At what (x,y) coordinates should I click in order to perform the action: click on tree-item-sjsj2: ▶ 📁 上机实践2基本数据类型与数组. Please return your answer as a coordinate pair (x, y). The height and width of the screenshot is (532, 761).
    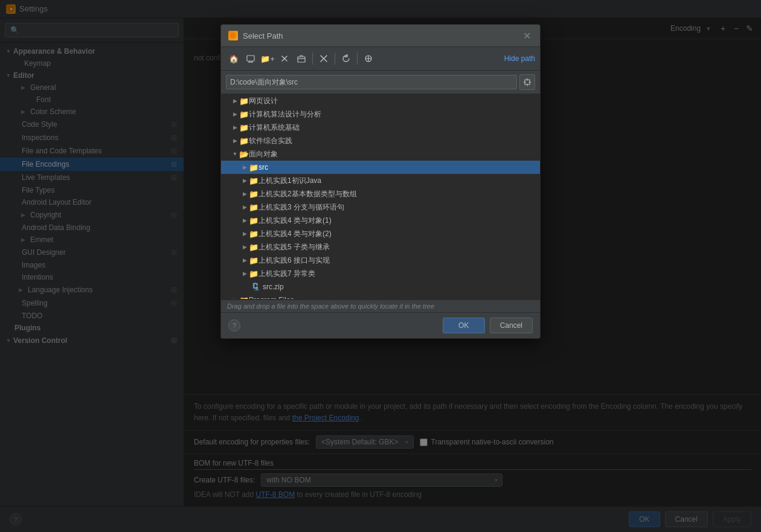
    Looking at the image, I should click on (380, 194).